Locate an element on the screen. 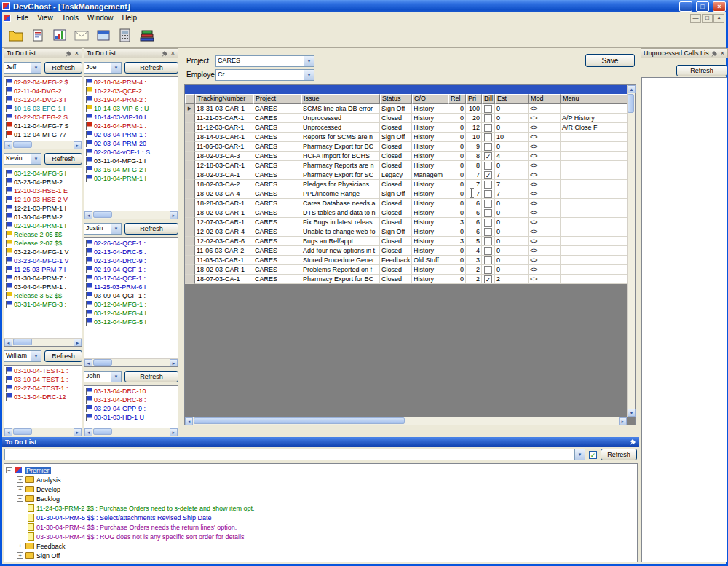 The image size is (728, 566). todo-item: 02-27-04-TEST-1 : is located at coordinates (44, 388).